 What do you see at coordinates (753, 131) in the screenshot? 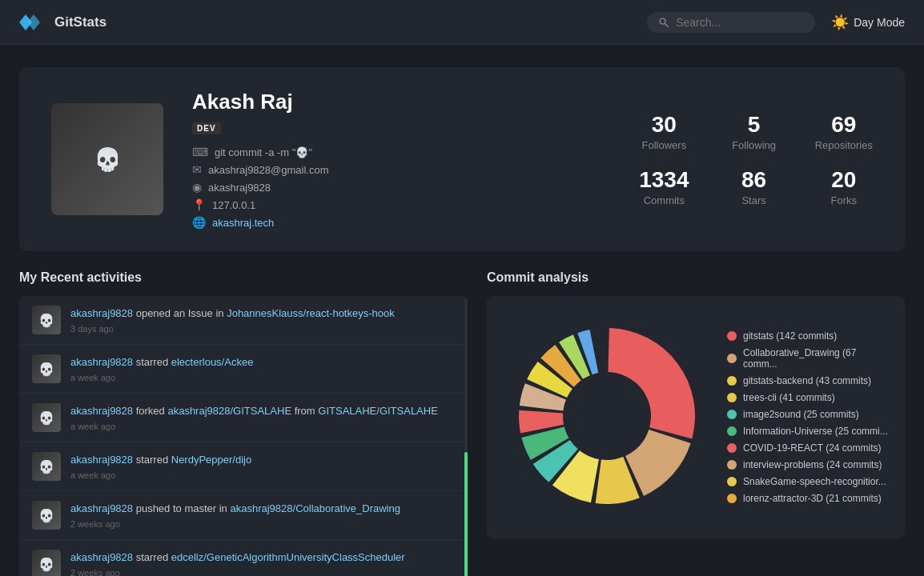
I see `stat-item: 5 Following` at bounding box center [753, 131].